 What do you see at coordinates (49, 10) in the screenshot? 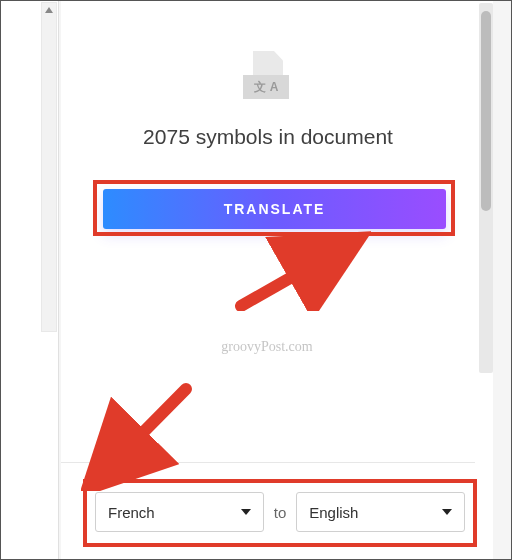
I see `scroll-up-icon` at bounding box center [49, 10].